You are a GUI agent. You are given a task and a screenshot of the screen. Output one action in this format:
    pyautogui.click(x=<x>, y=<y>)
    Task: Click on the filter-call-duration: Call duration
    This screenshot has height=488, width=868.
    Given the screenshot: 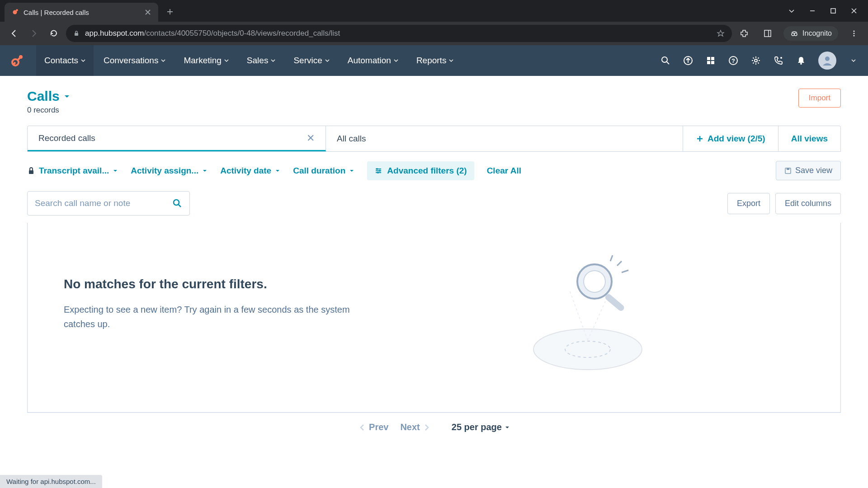 What is the action you would take?
    pyautogui.click(x=324, y=171)
    